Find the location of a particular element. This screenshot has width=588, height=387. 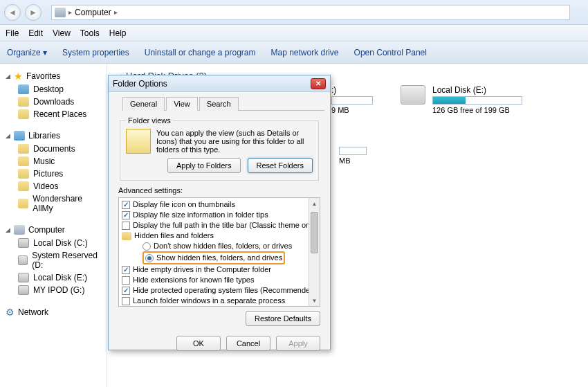

sidebar-favorites-header: ◢ ★ Favorites is located at coordinates (53, 76).